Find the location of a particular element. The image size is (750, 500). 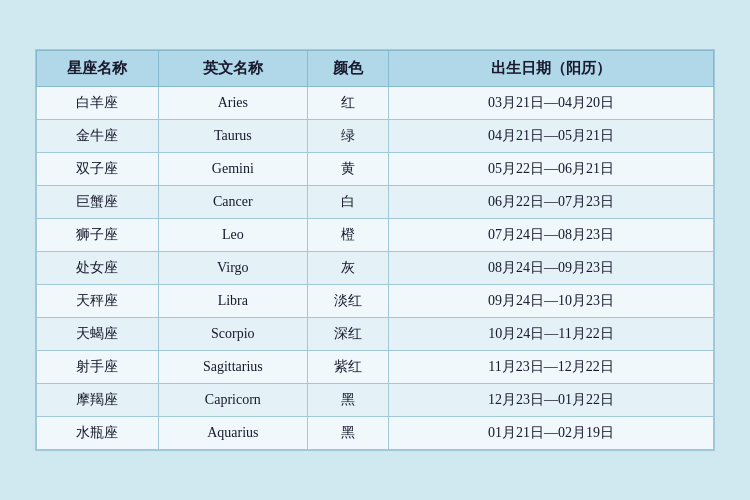

cell-chinese: 巨蟹座 is located at coordinates (98, 202).